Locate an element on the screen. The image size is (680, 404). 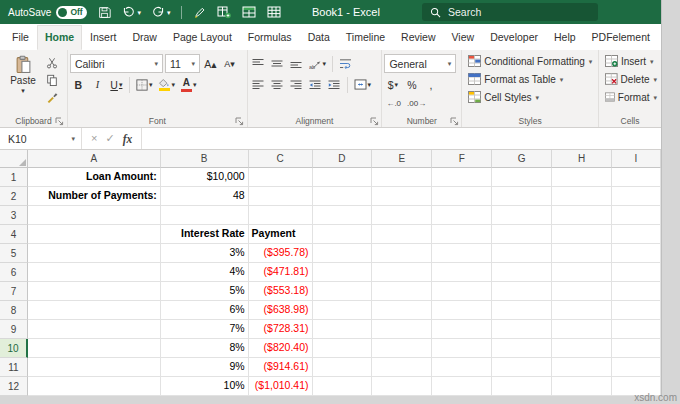
insert-cells-button: Insert▾ is located at coordinates (630, 61).